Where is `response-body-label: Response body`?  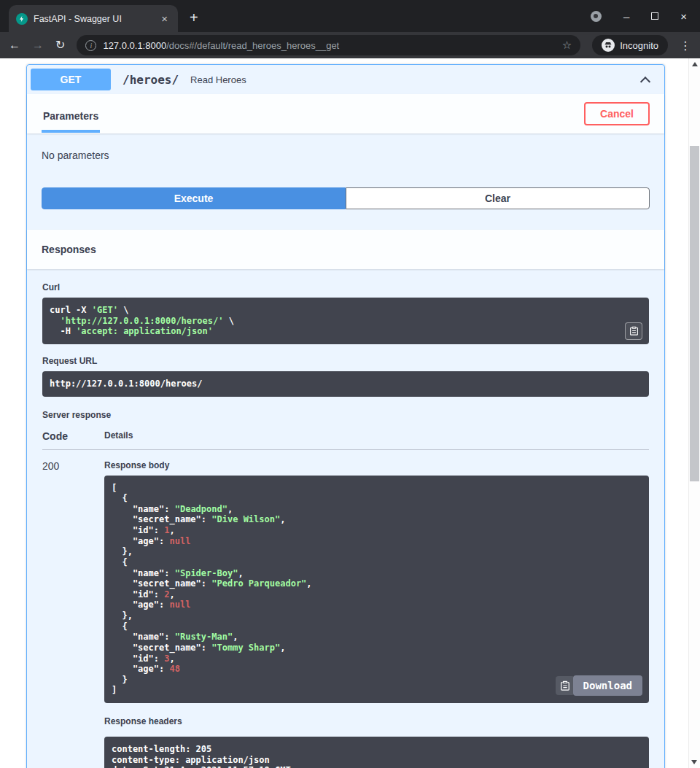 response-body-label: Response body is located at coordinates (376, 465).